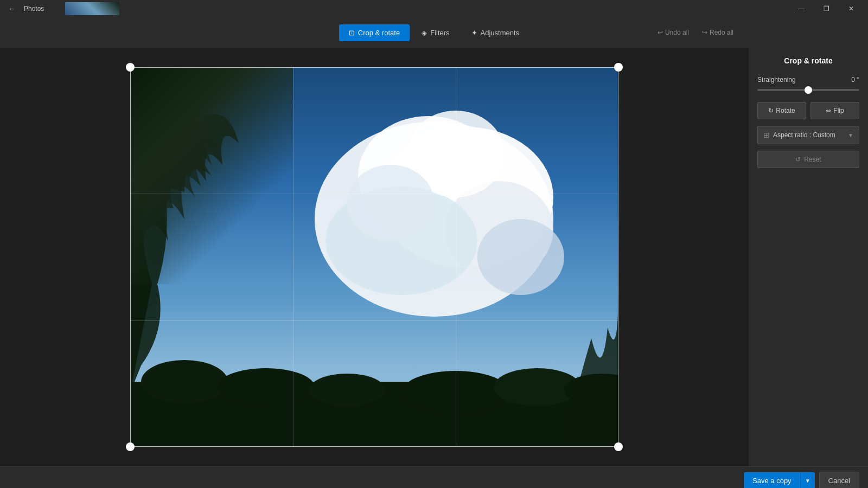 This screenshot has width=868, height=488. I want to click on adjustments-icon: ✦, so click(474, 33).